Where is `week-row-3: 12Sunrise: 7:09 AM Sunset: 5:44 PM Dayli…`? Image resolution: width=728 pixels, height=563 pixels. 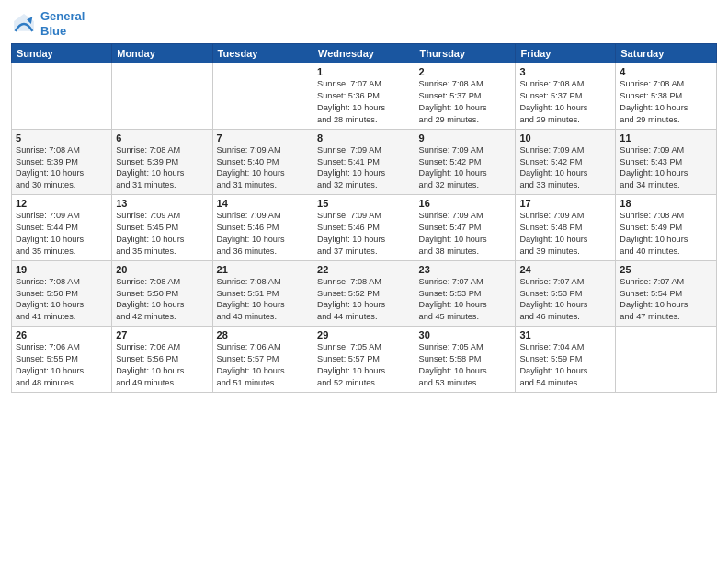 week-row-3: 12Sunrise: 7:09 AM Sunset: 5:44 PM Dayli… is located at coordinates (364, 228).